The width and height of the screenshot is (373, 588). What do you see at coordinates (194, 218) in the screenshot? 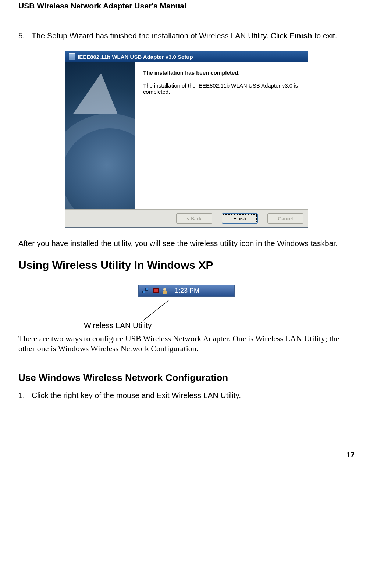
I see `back-button-label: < Back` at bounding box center [194, 218].